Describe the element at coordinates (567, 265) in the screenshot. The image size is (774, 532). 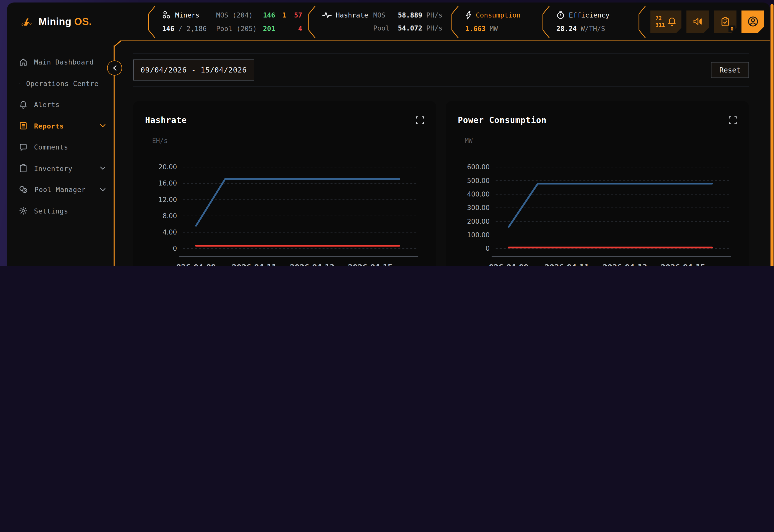
I see `svg-text: 2026-04-11` at that location.